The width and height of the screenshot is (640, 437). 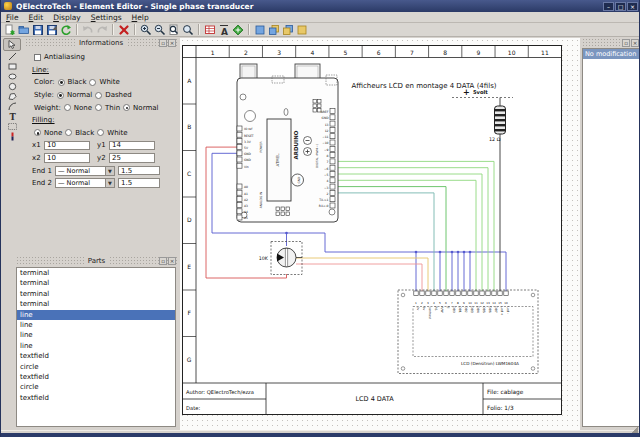 I want to click on radio-weight-thin, so click(x=98, y=108).